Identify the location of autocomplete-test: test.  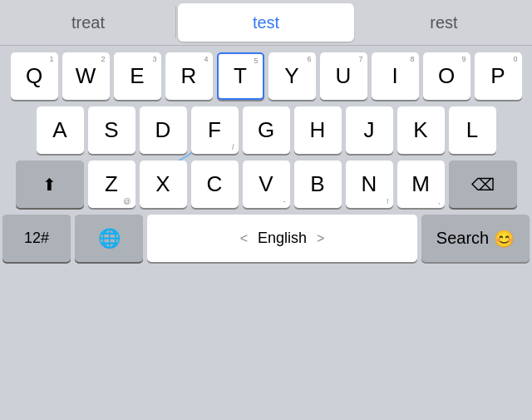
(266, 22).